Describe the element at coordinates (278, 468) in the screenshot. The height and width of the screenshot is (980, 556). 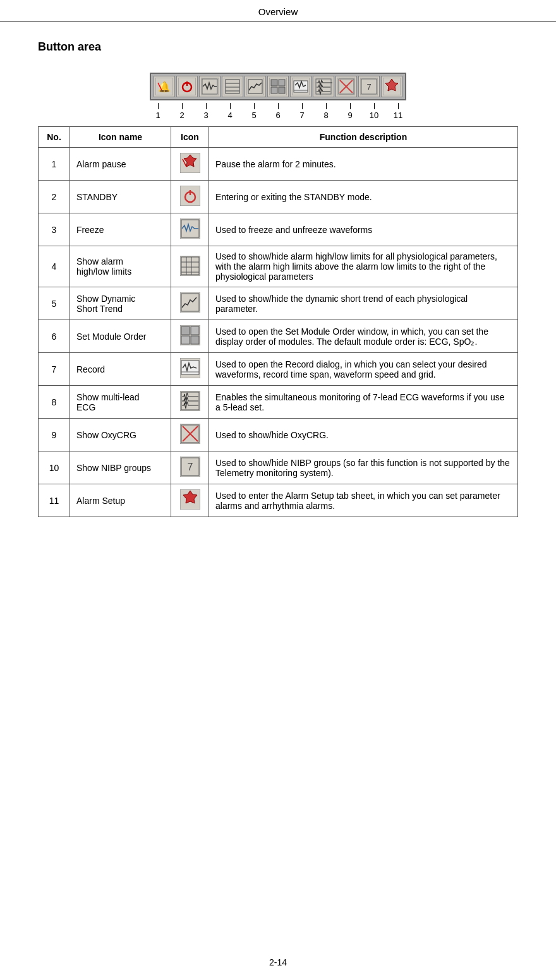
I see `table-row: 10Show NIBP groups 7 Used to show/hide N…` at that location.